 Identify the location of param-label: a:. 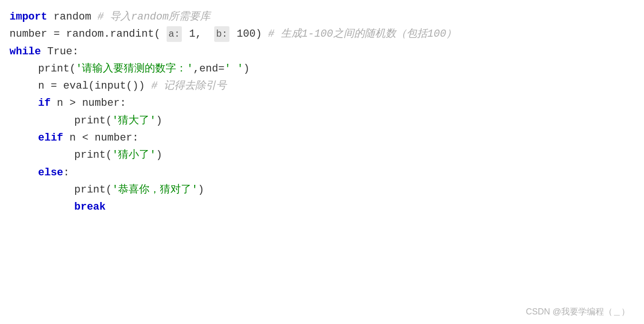
(174, 34).